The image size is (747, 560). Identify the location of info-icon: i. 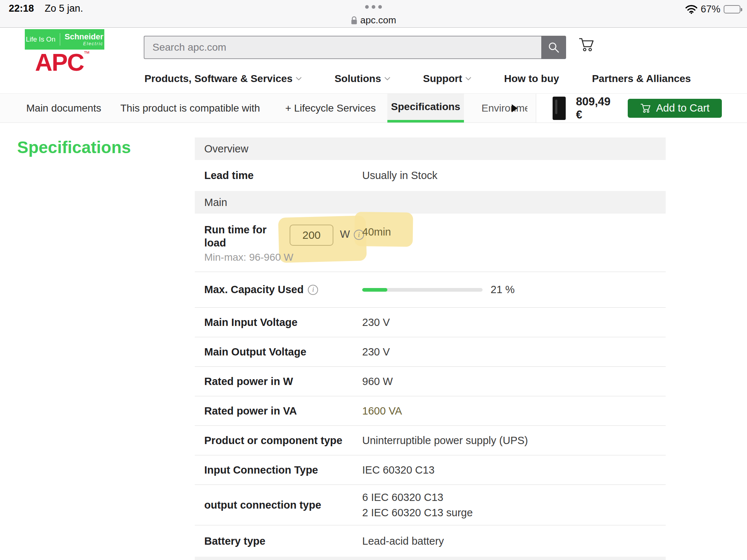
(313, 290).